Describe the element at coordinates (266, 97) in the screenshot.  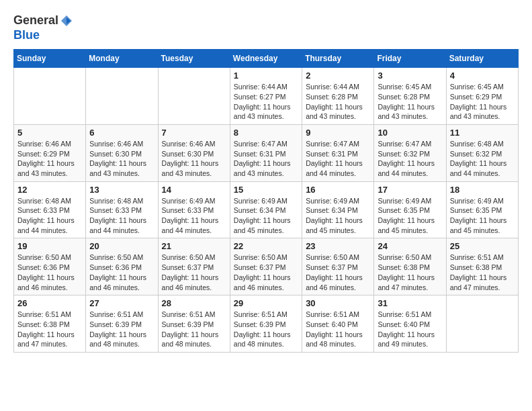
I see `calendar-week-1: 1Sunrise: 6:44 AM Sunset: 6:27 PM Daylig…` at that location.